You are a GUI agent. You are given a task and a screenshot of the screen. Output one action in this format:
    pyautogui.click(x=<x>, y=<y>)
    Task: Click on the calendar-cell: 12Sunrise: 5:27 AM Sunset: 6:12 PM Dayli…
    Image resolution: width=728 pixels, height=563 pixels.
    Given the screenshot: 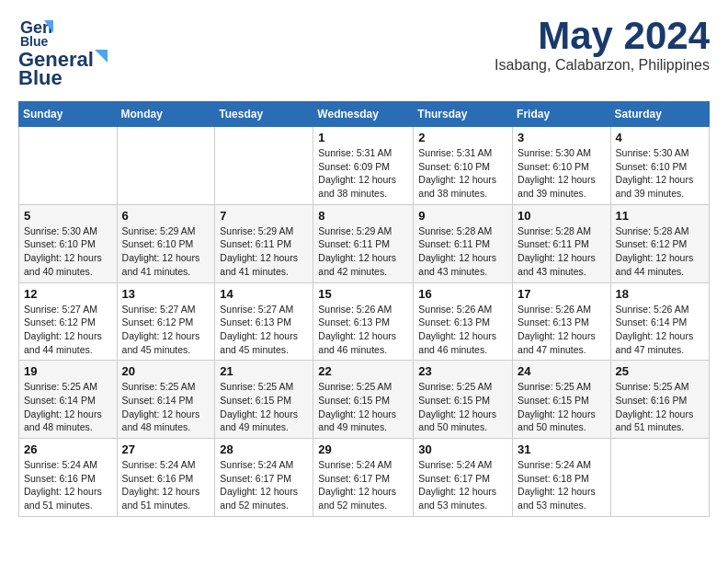 What is the action you would take?
    pyautogui.click(x=68, y=322)
    